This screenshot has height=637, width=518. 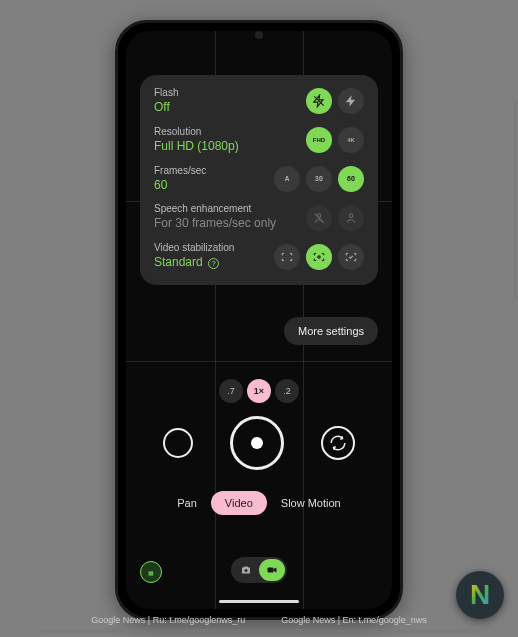 What do you see at coordinates (259, 140) in the screenshot?
I see `setting-row-resolution: Resolution Full HD (1080p) FHD 4K` at bounding box center [259, 140].